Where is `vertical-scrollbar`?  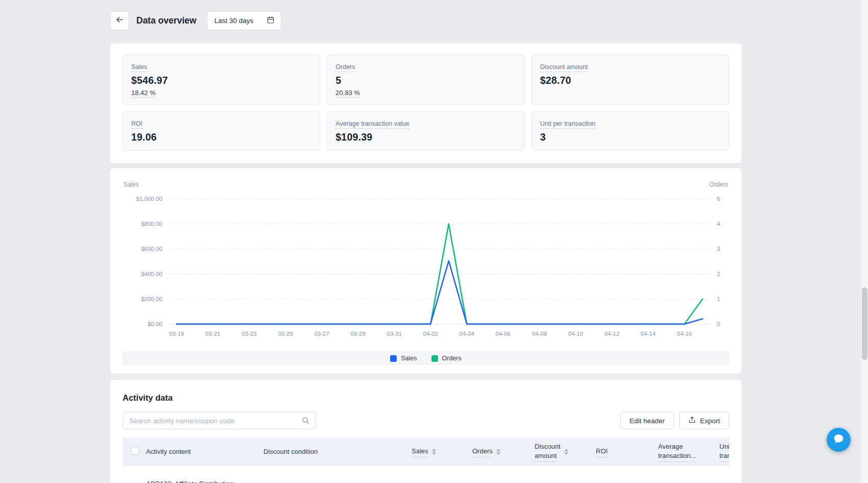
vertical-scrollbar is located at coordinates (864, 241).